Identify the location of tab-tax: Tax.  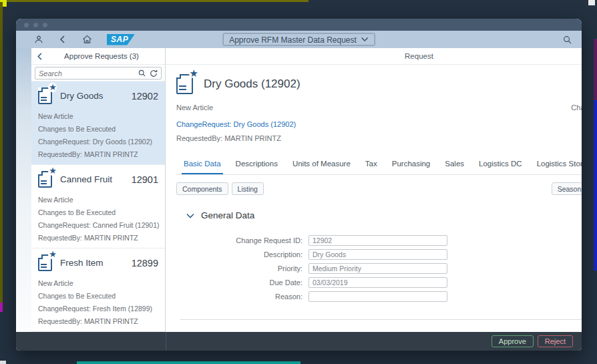
(371, 164).